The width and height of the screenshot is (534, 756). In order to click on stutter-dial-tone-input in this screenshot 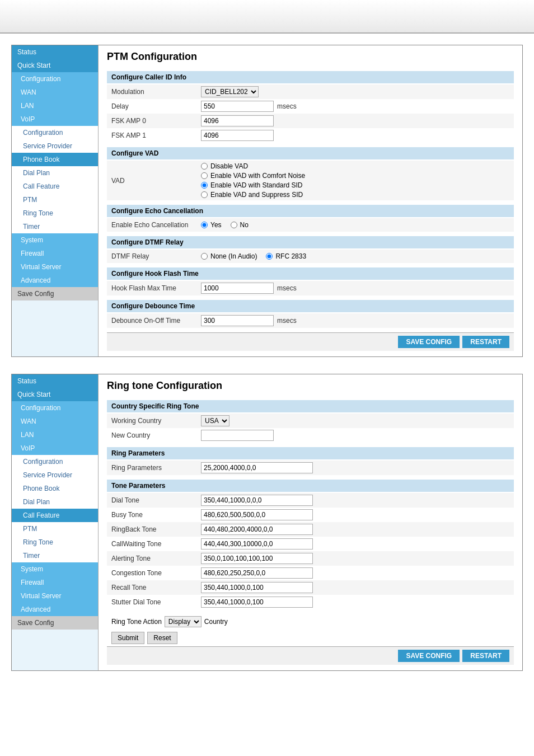, I will do `click(257, 602)`.